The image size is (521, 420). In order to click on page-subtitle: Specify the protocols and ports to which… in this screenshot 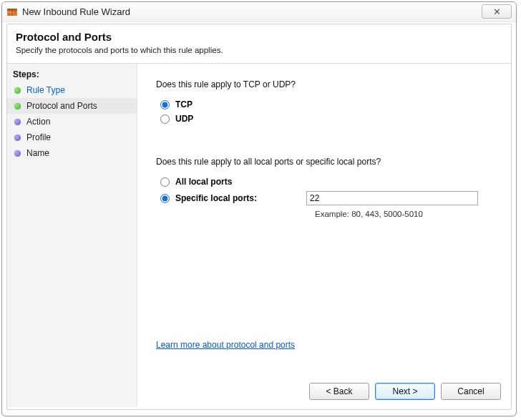, I will do `click(259, 50)`.